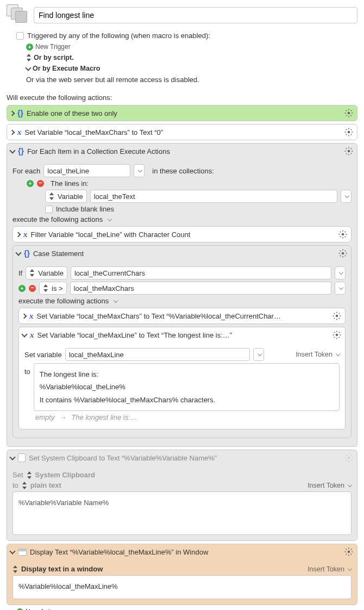  What do you see at coordinates (63, 418) in the screenshot?
I see `arrow-icon: →` at bounding box center [63, 418].